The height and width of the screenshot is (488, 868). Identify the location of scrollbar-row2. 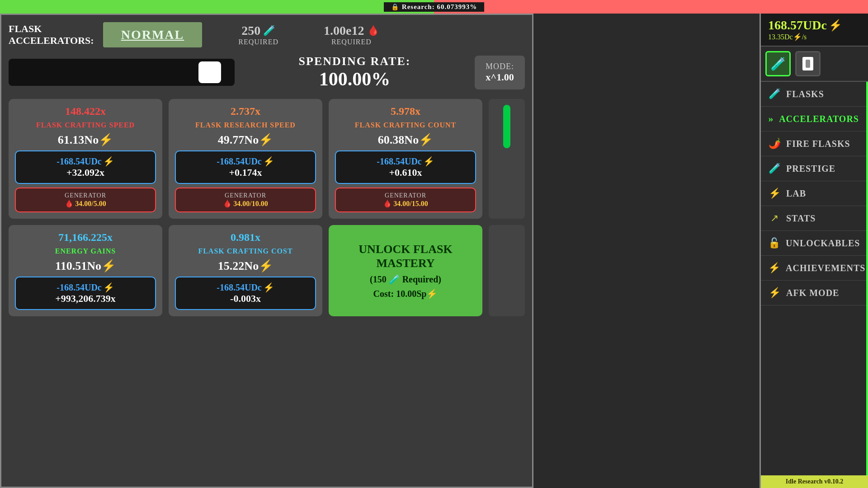
(507, 271).